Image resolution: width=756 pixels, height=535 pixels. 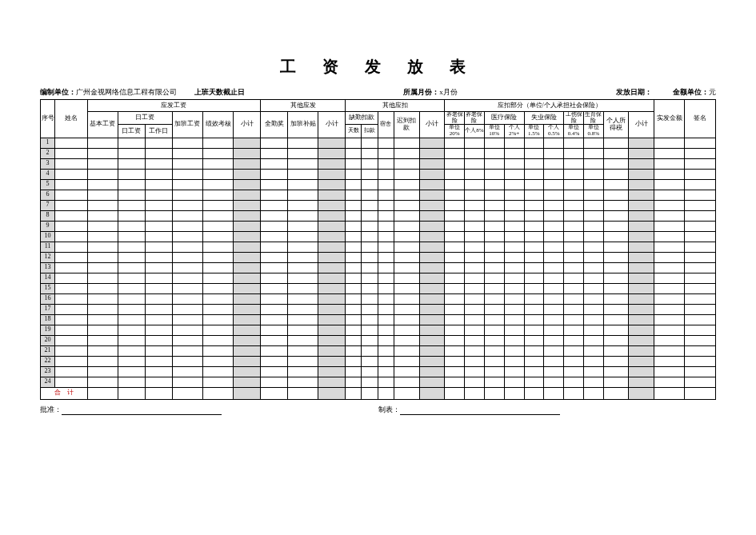 What do you see at coordinates (146, 118) in the screenshot?
I see `hdr-day-group: 日工资` at bounding box center [146, 118].